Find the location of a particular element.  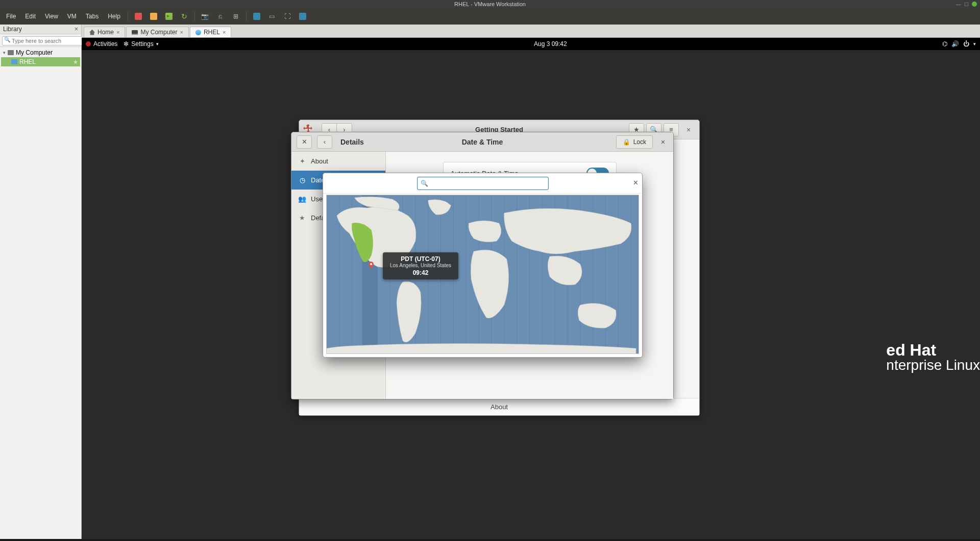

timezone-search-input is located at coordinates (488, 183).